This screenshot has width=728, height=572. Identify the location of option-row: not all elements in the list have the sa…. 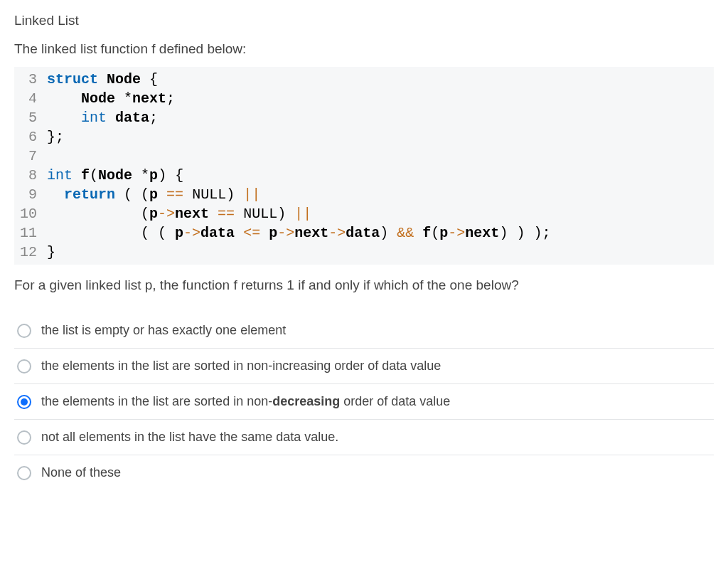
(364, 438).